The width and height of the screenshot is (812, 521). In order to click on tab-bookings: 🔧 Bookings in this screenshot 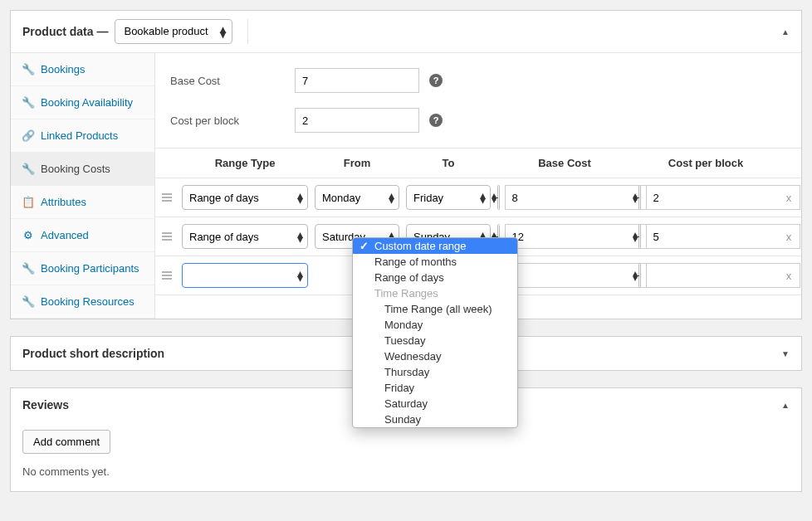, I will do `click(83, 70)`.